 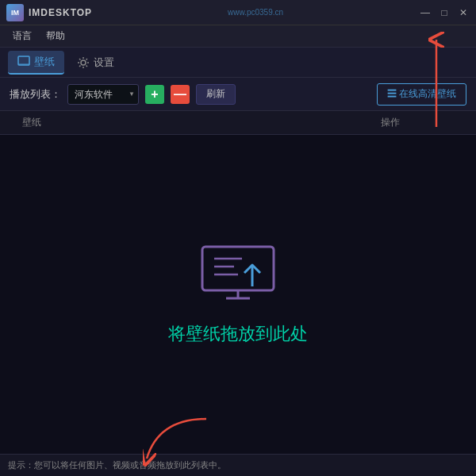 What do you see at coordinates (35, 94) in the screenshot?
I see `playlist-label: 播放列表：` at bounding box center [35, 94].